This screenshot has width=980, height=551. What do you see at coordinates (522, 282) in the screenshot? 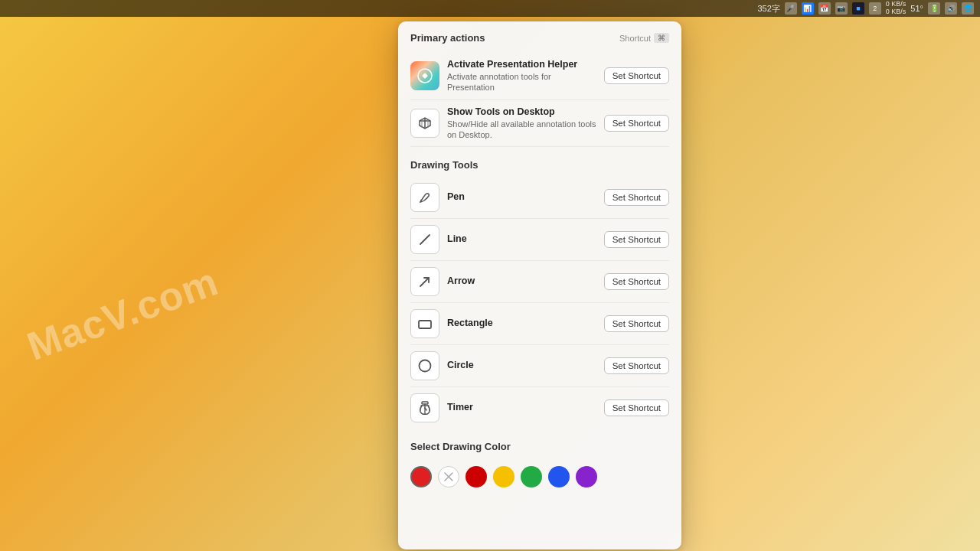
I see `arrow-info: Arrow` at bounding box center [522, 282].